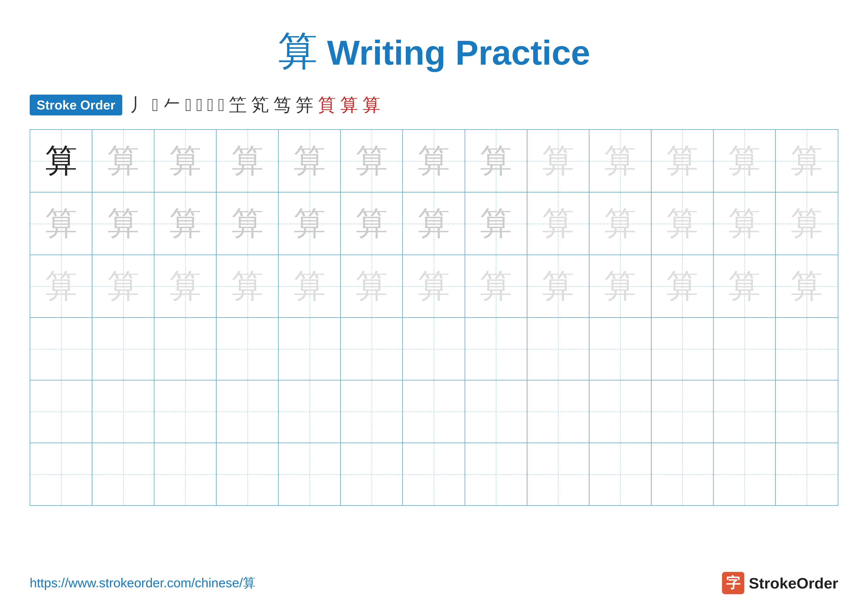 The width and height of the screenshot is (868, 614). I want to click on grid-cell-2-11: 算, so click(683, 224).